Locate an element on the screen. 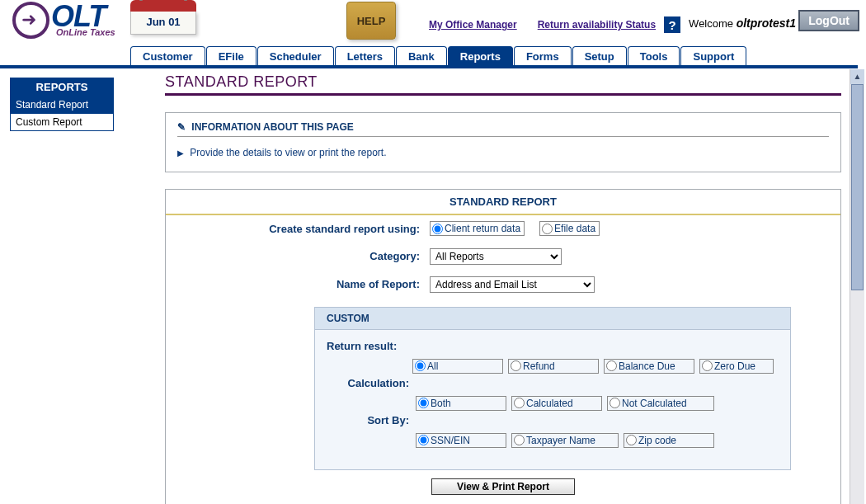  tab-bank: Bank is located at coordinates (421, 56).